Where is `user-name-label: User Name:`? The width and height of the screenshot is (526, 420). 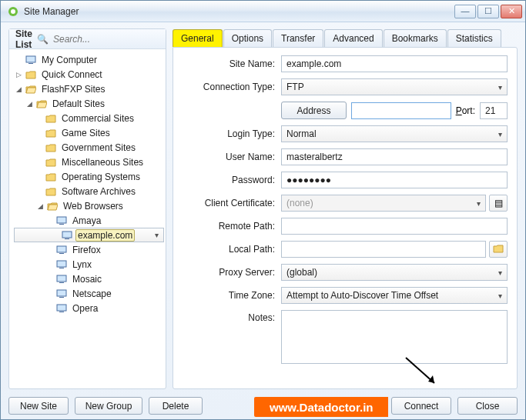
user-name-label: User Name: is located at coordinates (229, 157).